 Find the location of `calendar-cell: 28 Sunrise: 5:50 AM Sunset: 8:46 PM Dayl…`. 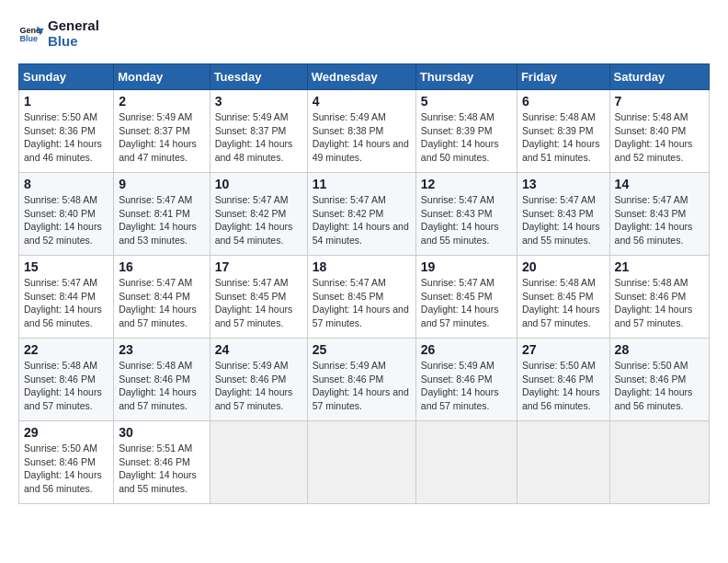

calendar-cell: 28 Sunrise: 5:50 AM Sunset: 8:46 PM Dayl… is located at coordinates (659, 380).